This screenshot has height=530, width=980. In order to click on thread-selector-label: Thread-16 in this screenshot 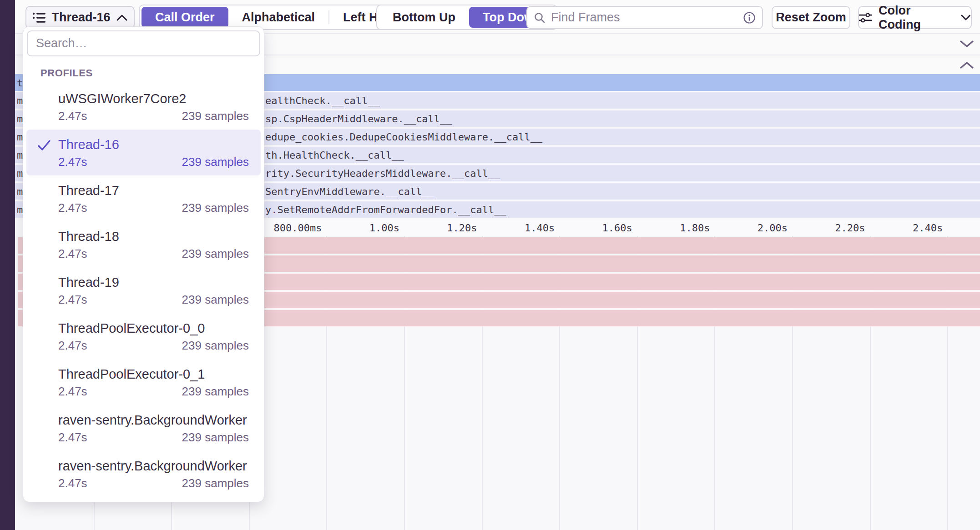, I will do `click(81, 17)`.